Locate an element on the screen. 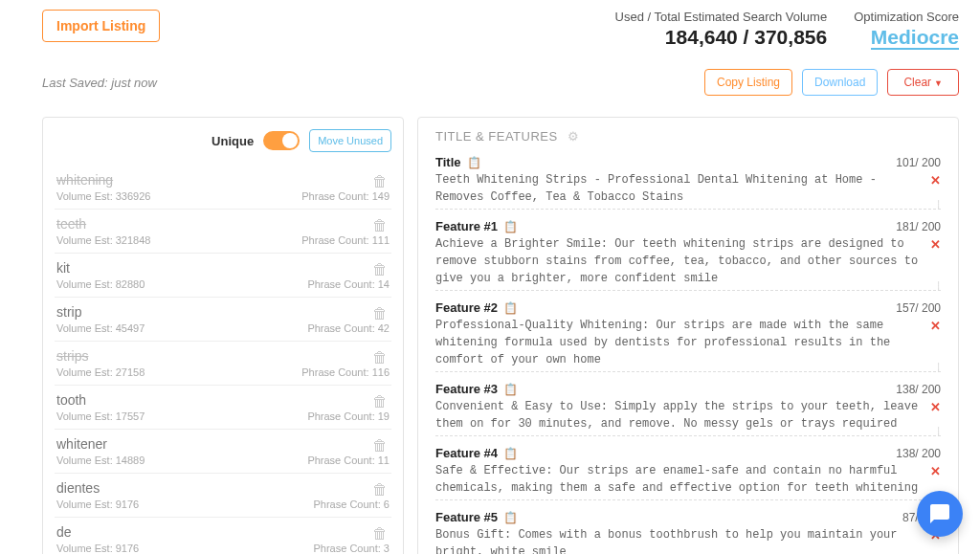  keyword-meta: Volume Est: 9176Phrase Count: 3 is located at coordinates (223, 548).